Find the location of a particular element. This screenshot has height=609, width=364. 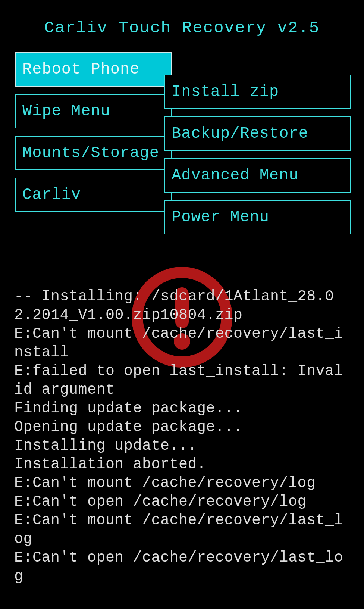

menu-backup-restore: Backup/Restore is located at coordinates (257, 134).